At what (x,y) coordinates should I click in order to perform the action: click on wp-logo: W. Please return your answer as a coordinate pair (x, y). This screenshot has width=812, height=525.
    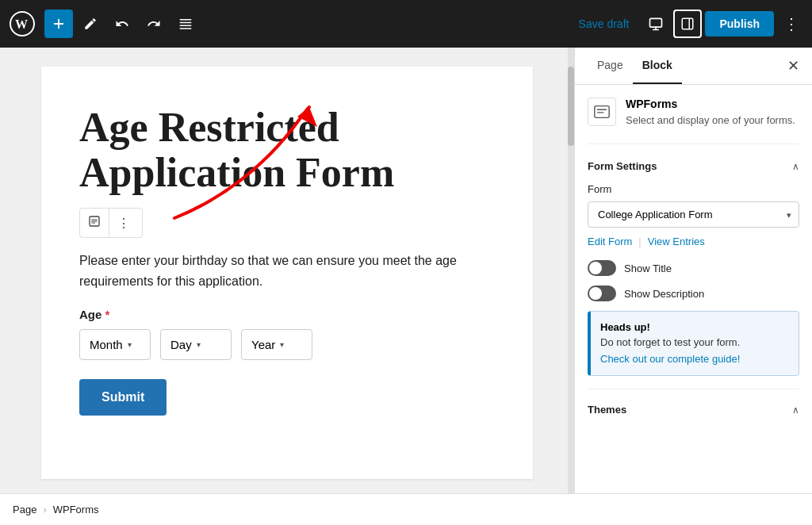
    Looking at the image, I should click on (22, 24).